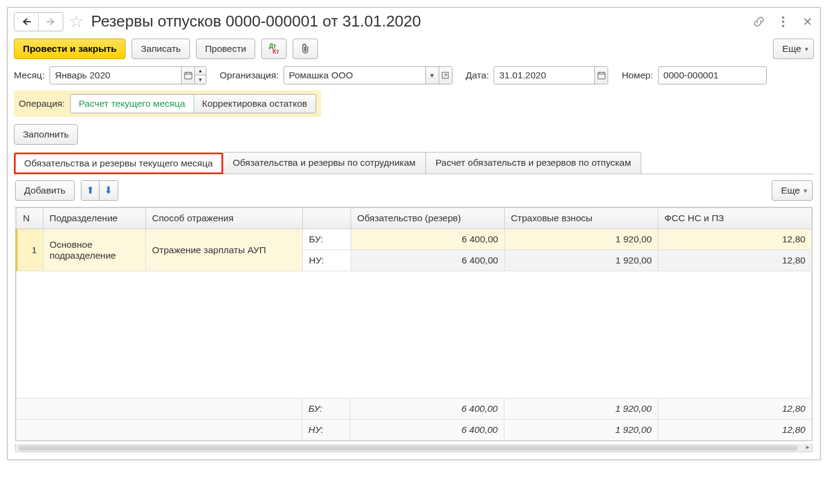 Image resolution: width=829 pixels, height=504 pixels. I want to click on command-toolbar: Провести и закрыть Записать Провести Дт …, so click(414, 49).